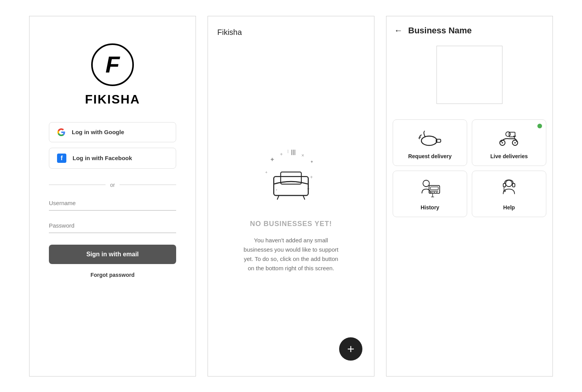  I want to click on empty-inbox-icon: ✦ + | ||| × ✦ + + + ✦, so click(291, 177).